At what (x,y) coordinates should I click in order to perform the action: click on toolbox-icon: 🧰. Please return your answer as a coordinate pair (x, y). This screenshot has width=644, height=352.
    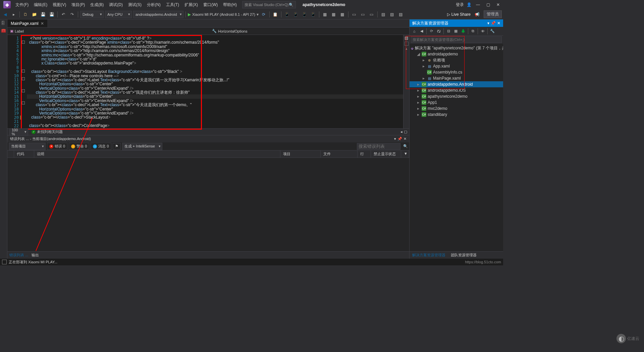
    Looking at the image, I should click on (4, 31).